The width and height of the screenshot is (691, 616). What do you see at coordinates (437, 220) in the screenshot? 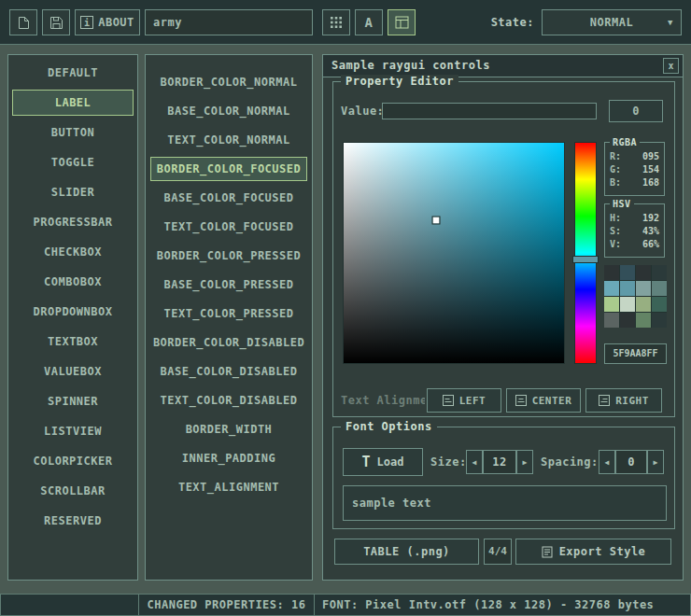
I see `color-picker-cursor` at bounding box center [437, 220].